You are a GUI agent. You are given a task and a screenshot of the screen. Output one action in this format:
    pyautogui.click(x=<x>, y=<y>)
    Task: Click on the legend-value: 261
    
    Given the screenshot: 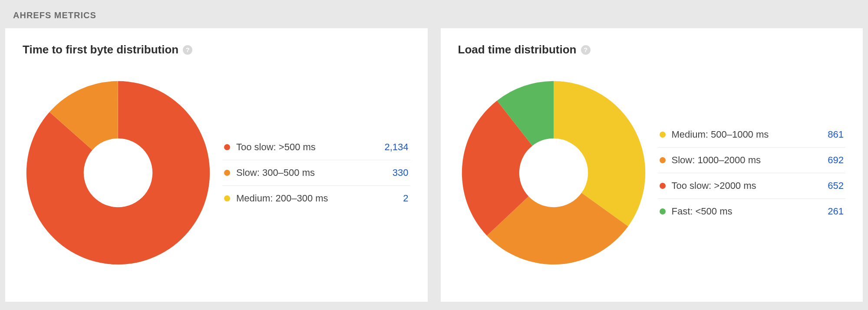 What is the action you would take?
    pyautogui.click(x=834, y=211)
    